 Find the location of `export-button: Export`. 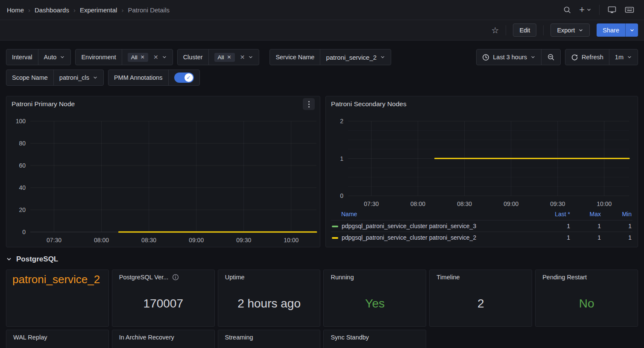

export-button: Export is located at coordinates (570, 30).